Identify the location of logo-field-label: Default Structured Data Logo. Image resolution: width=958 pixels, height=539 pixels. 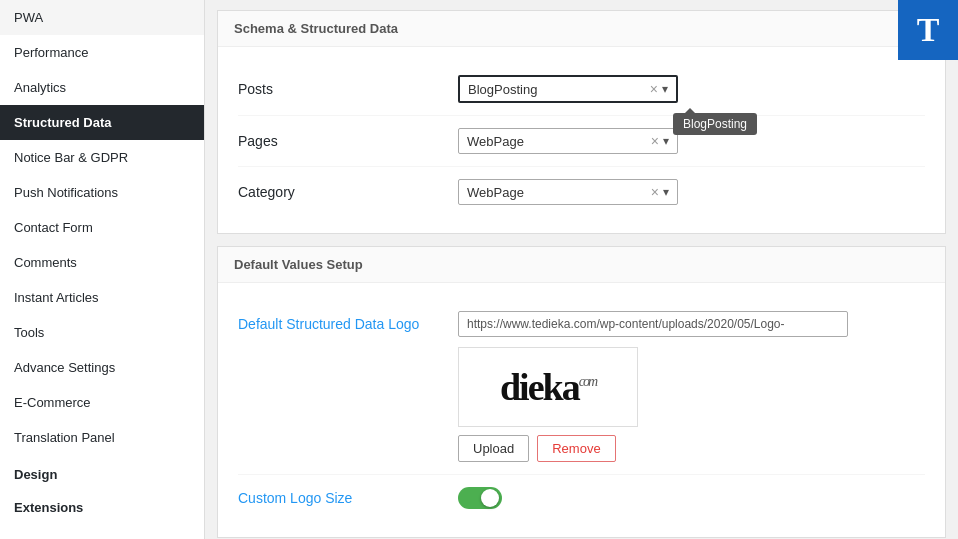
(348, 324).